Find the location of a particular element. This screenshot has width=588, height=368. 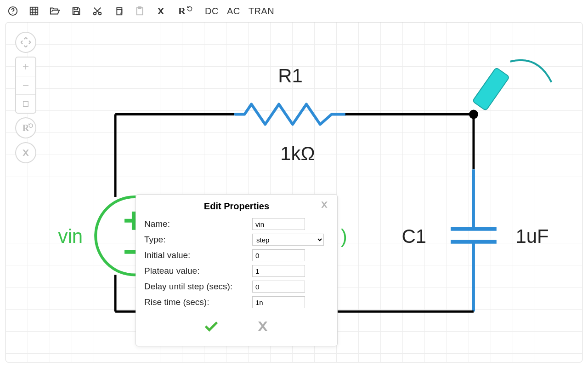

resistor-value: 1kΩ is located at coordinates (298, 154).